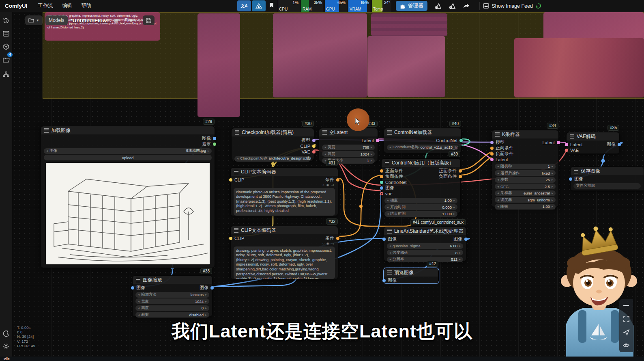 This screenshot has width=644, height=361. What do you see at coordinates (593, 143) in the screenshot?
I see `node-vae-decode: #35 VAE解码 LatentVAE图像` at bounding box center [593, 143].